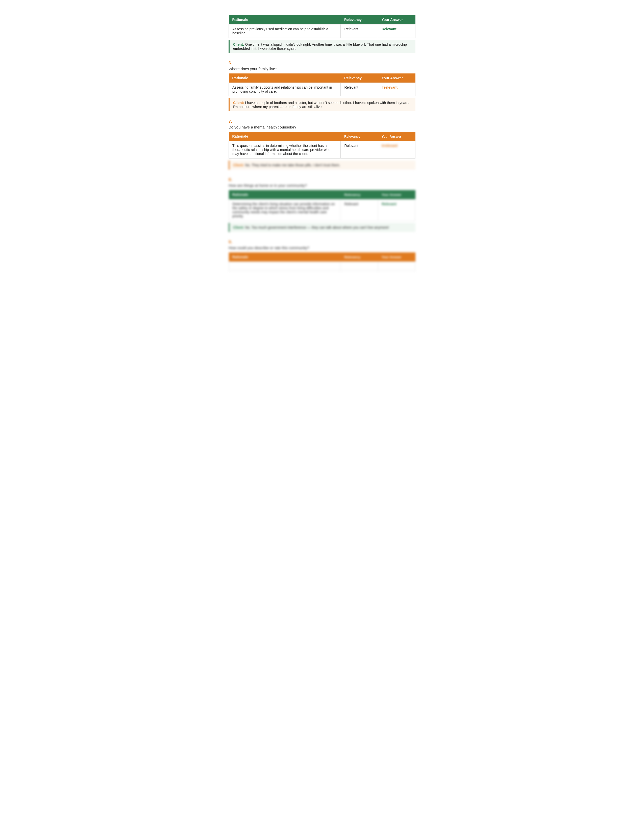  What do you see at coordinates (285, 78) in the screenshot?
I see `th-rationale-6: Rationale` at bounding box center [285, 78].